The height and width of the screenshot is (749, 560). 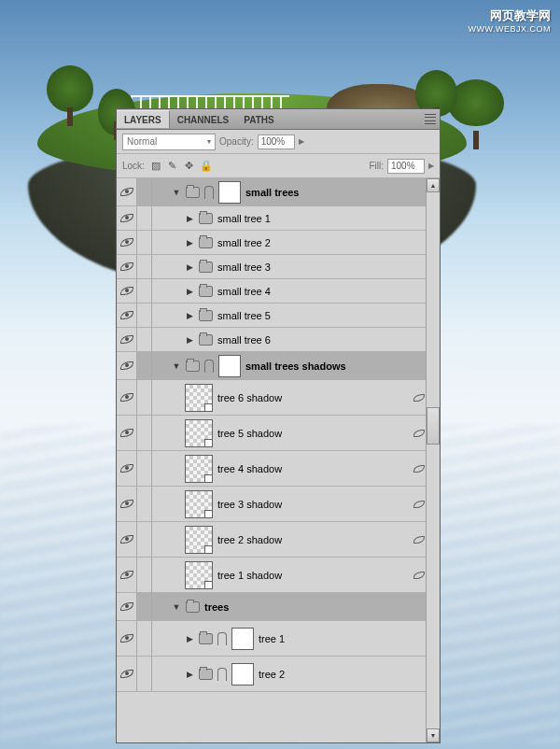 What do you see at coordinates (250, 504) in the screenshot?
I see `layer-name: tree 3 shadow` at bounding box center [250, 504].